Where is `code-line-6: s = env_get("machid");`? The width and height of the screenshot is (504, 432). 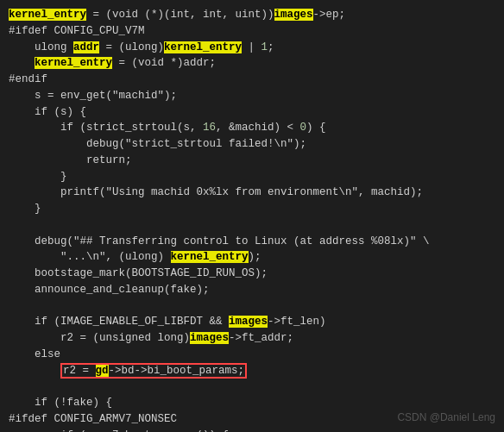
code-line-6: s = env_get("machid"); is located at coordinates (252, 97).